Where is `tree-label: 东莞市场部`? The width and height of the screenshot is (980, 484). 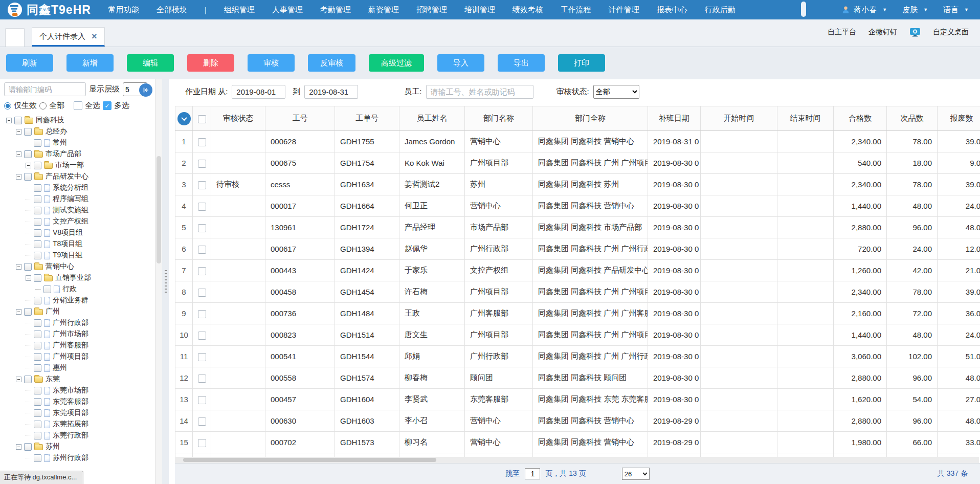
tree-label: 东莞市场部 is located at coordinates (71, 390).